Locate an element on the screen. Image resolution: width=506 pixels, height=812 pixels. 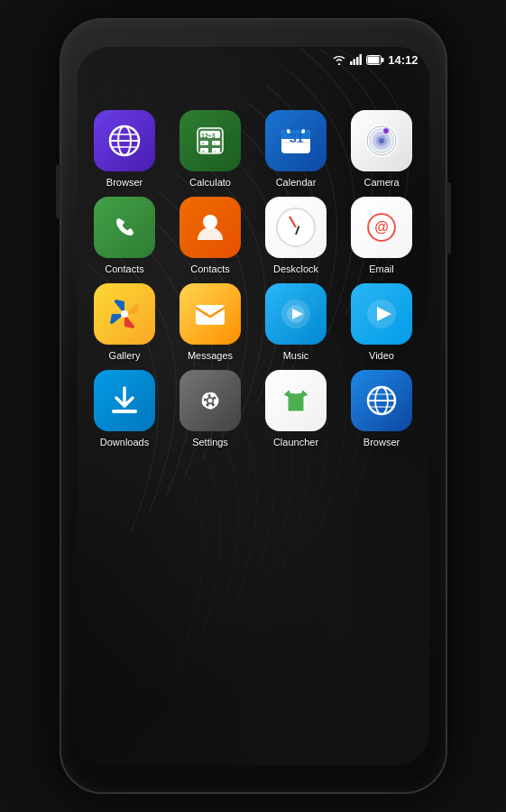
app-messages-label: Messages is located at coordinates (210, 355).